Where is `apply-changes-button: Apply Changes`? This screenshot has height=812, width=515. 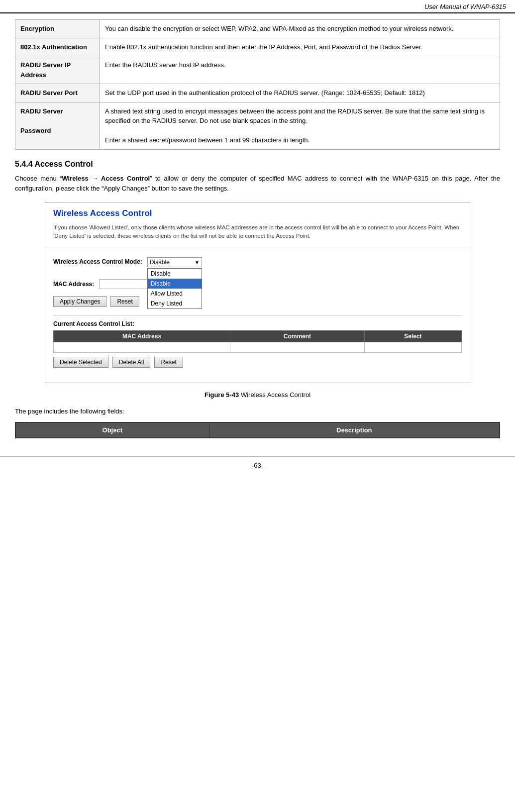 apply-changes-button: Apply Changes is located at coordinates (80, 302).